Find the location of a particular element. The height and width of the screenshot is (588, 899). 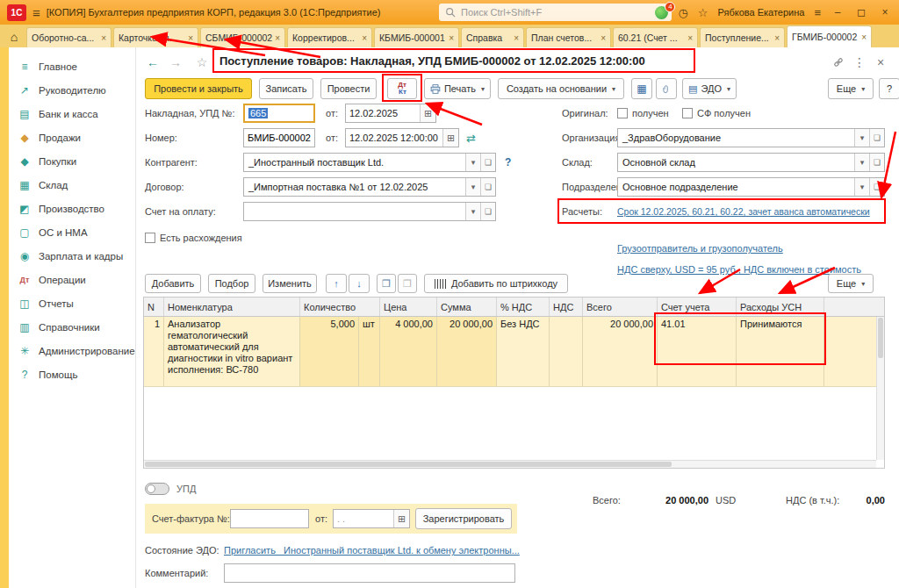

home-icon: ⌂ is located at coordinates (14, 37).